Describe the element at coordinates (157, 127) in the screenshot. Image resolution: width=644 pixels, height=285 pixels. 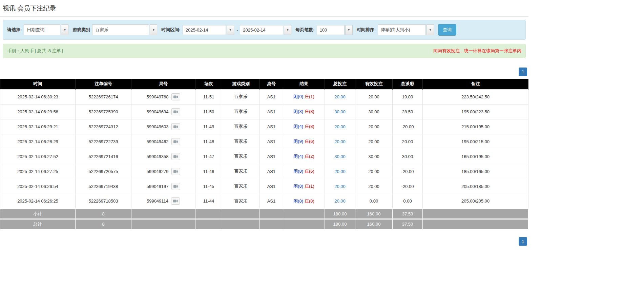
I see `round-id: 599049603` at that location.